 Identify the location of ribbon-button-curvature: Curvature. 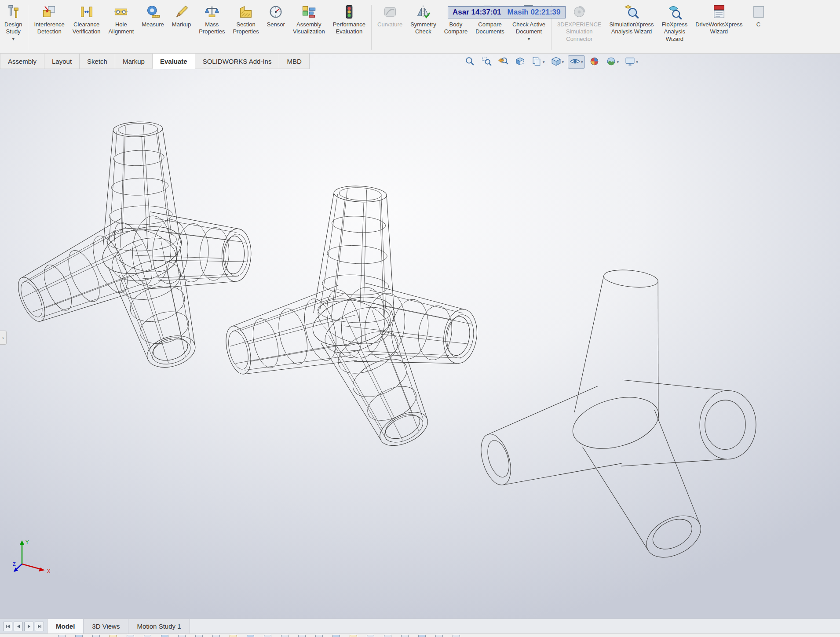
(390, 27).